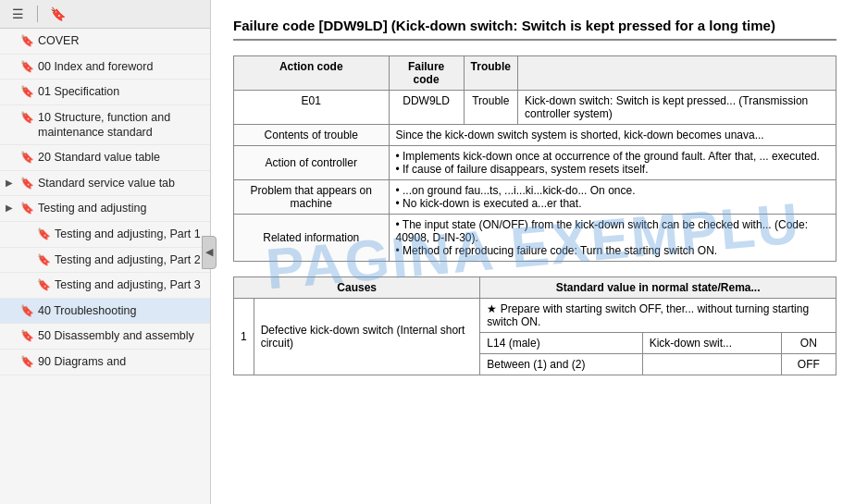  What do you see at coordinates (105, 337) in the screenshot?
I see `sidebar-item-disassembly: 🔖50 Disassembly and assembly` at bounding box center [105, 337].